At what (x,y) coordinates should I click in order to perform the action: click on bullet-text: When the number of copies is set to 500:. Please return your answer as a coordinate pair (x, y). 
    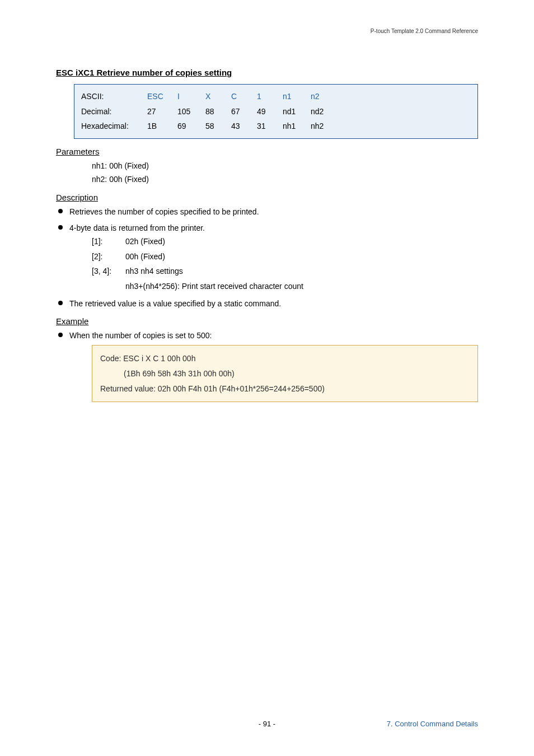
    Looking at the image, I should click on (140, 335).